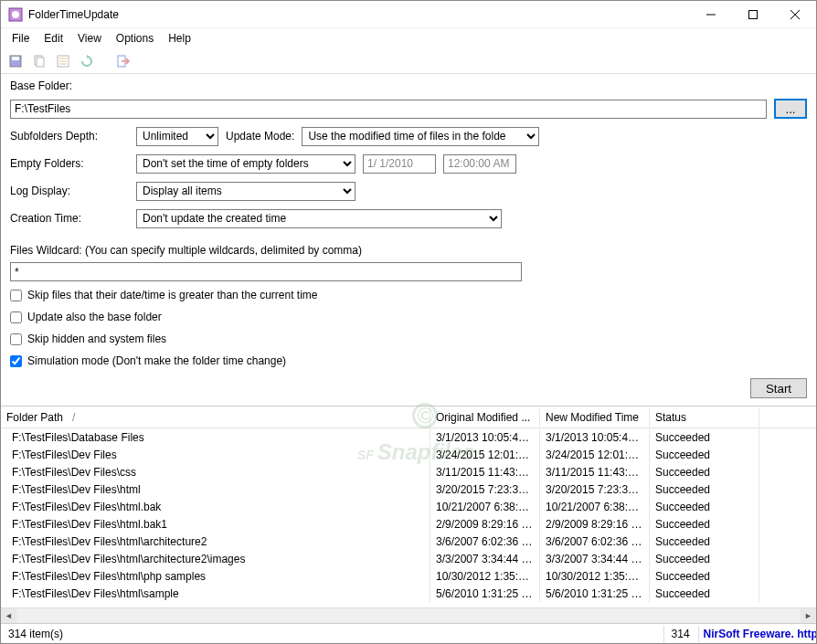  I want to click on log-display-select: Display all items, so click(246, 192).